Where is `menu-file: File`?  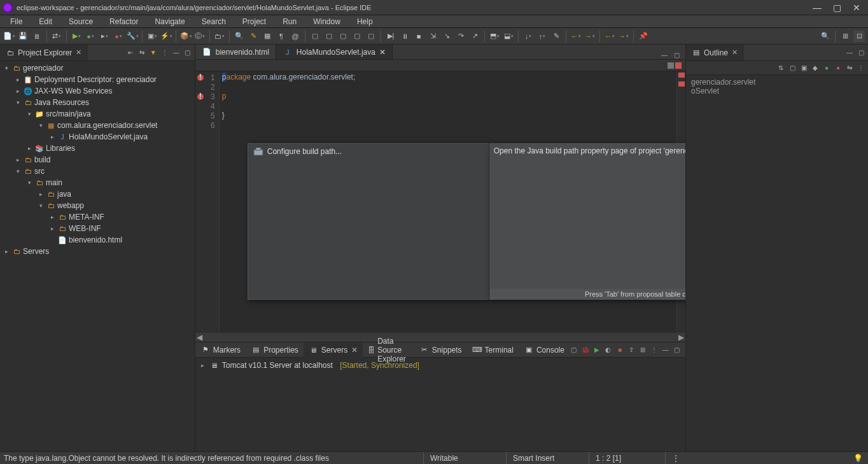 menu-file: File is located at coordinates (17, 22).